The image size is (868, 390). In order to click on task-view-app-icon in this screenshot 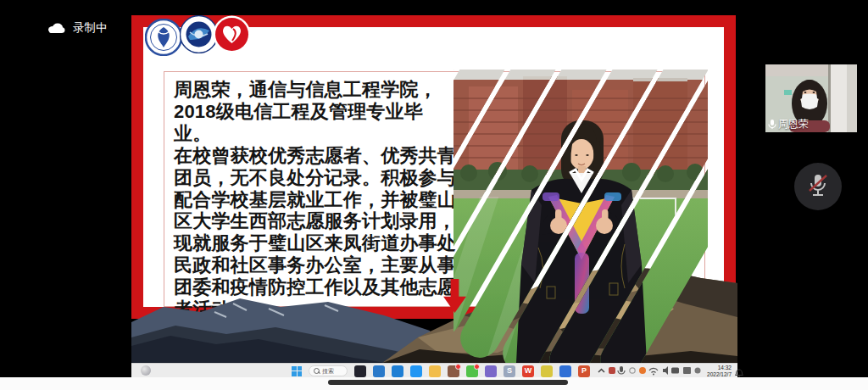, I will do `click(360, 371)`.